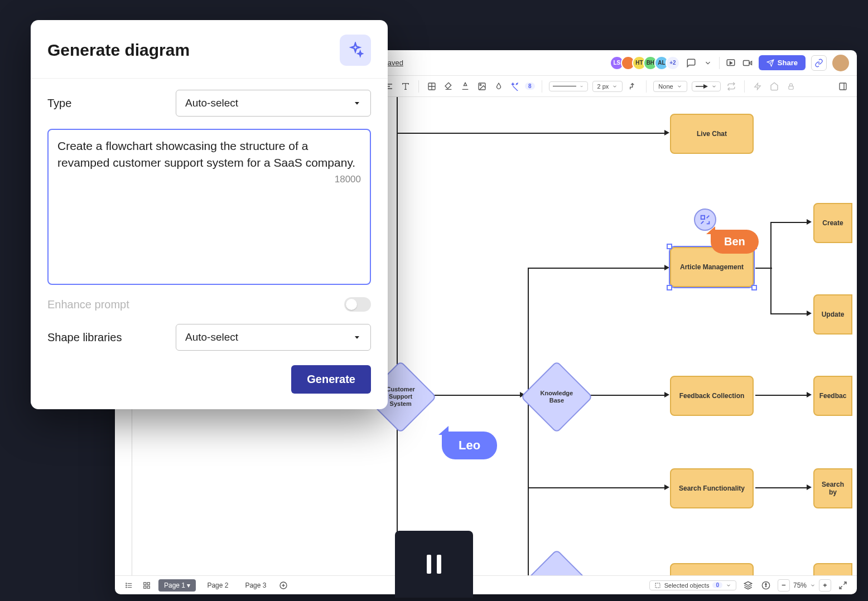 This screenshot has width=868, height=601. Describe the element at coordinates (711, 230) in the screenshot. I see `ben-cursor-tail` at that location.